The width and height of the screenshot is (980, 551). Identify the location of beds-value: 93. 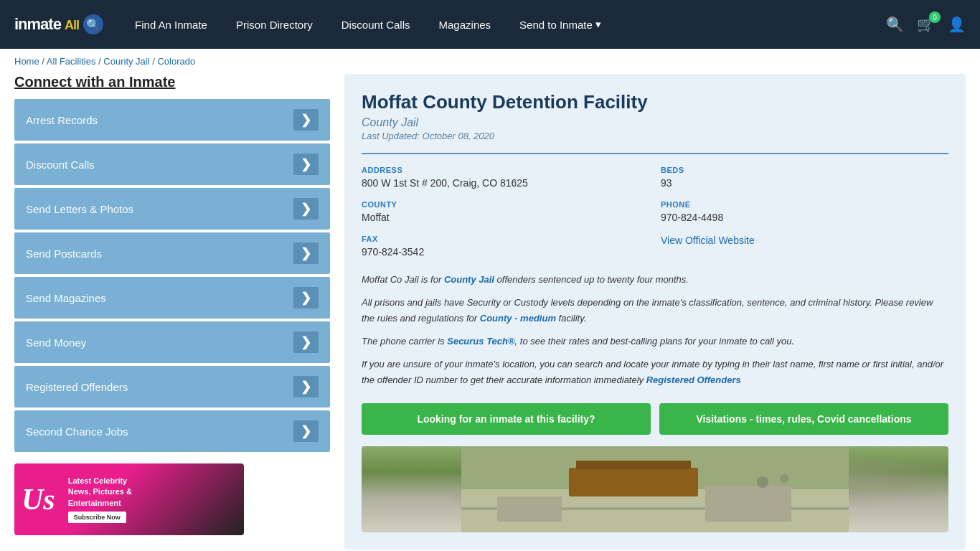
(805, 183).